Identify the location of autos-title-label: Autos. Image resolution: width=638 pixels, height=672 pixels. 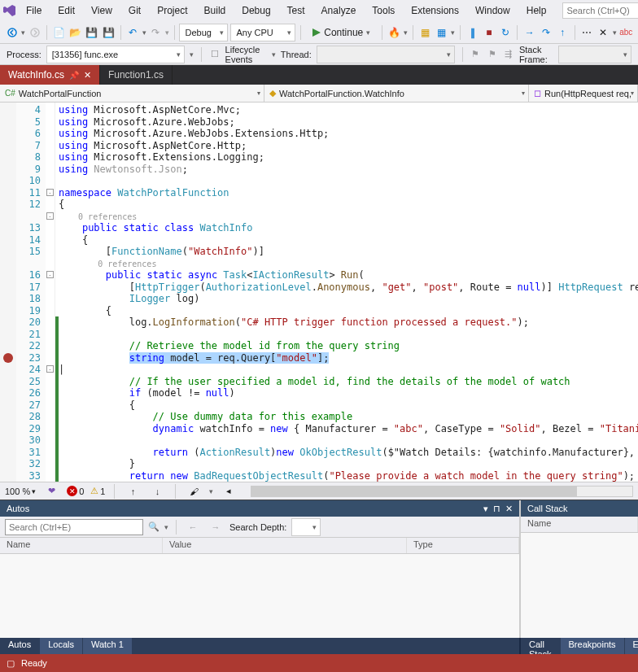
(18, 508).